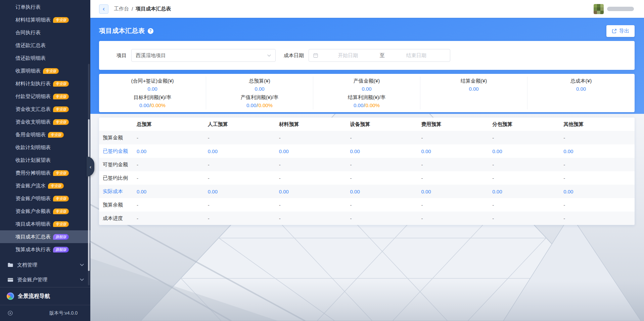  I want to click on menu-item-label: 资金账户余额表, so click(33, 212).